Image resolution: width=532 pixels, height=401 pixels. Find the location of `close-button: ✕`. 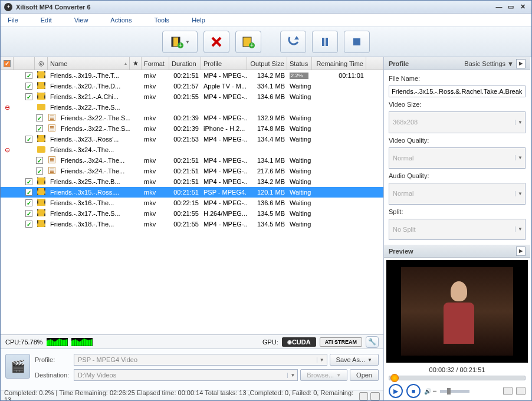

close-button: ✕ is located at coordinates (523, 7).